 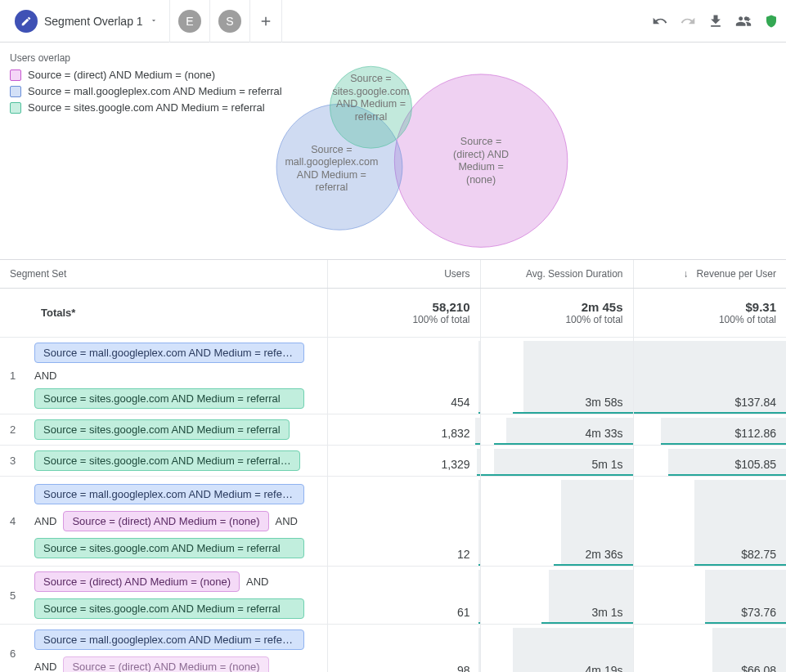 I want to click on svg-text: (none), so click(x=481, y=180).